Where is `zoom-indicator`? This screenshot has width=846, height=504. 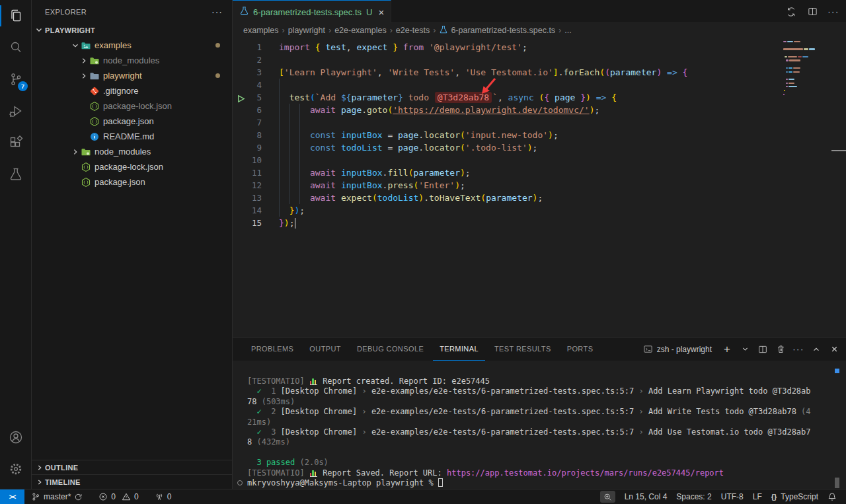 zoom-indicator is located at coordinates (608, 497).